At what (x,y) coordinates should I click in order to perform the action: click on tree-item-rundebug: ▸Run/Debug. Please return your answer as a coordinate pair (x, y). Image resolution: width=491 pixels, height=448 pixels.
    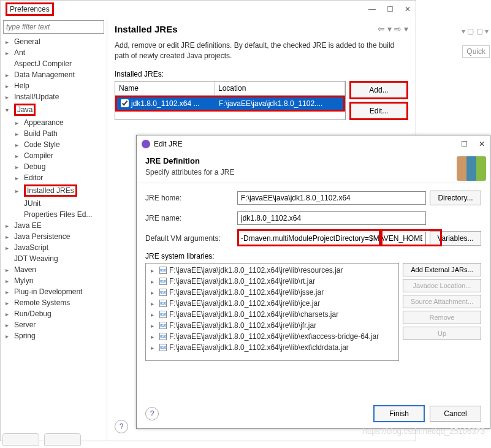
    Looking at the image, I should click on (54, 314).